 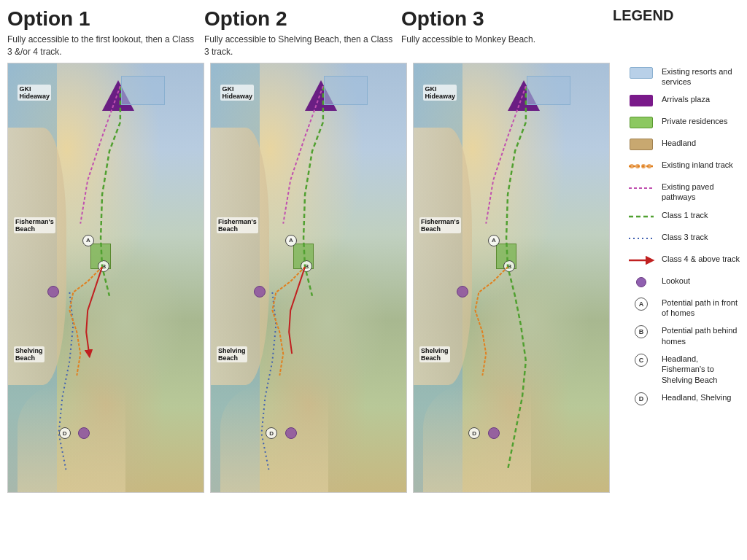 What do you see at coordinates (641, 399) in the screenshot?
I see `legend-circle-D: D` at bounding box center [641, 399].